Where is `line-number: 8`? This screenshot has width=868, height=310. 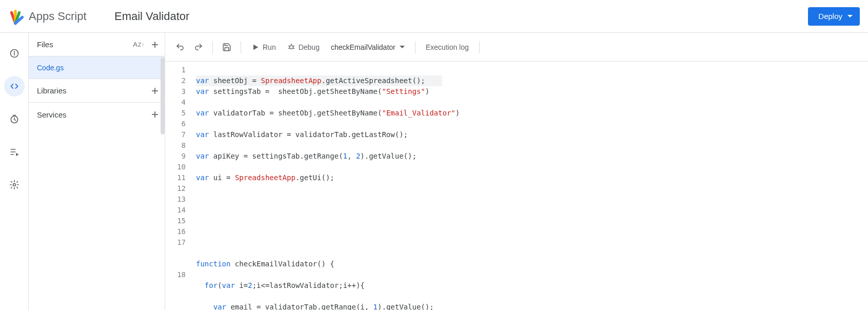 line-number: 8 is located at coordinates (175, 146).